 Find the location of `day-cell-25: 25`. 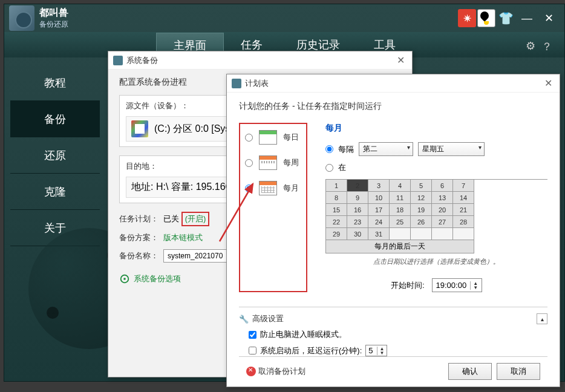

day-cell-25: 25 is located at coordinates (400, 222).